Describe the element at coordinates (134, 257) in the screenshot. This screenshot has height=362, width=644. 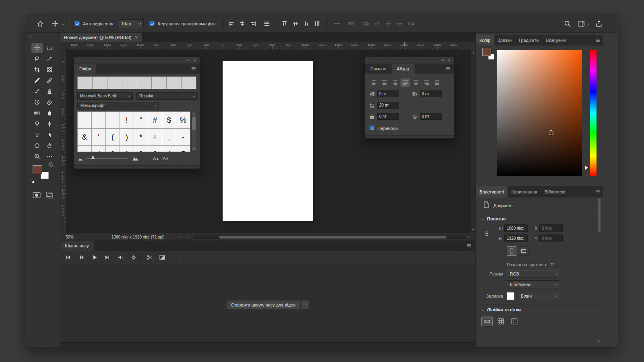
I see `timeline-settings-icon` at that location.